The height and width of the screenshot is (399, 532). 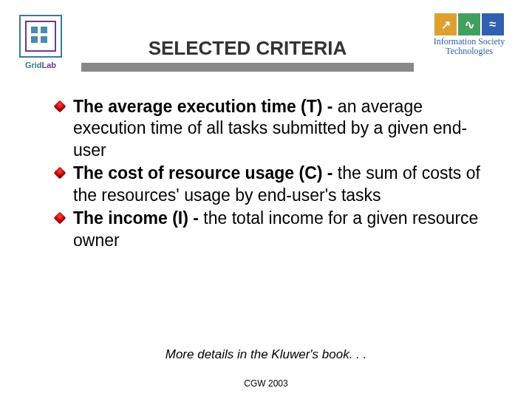 What do you see at coordinates (41, 42) in the screenshot?
I see `gridlab-logo: GridLab` at bounding box center [41, 42].